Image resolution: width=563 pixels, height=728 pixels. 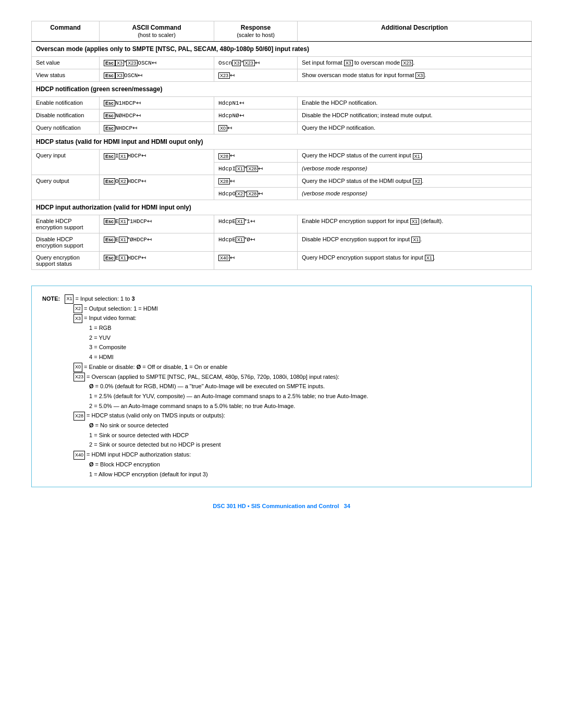 I want to click on note-line: 4 = HDMI, so click(x=282, y=357).